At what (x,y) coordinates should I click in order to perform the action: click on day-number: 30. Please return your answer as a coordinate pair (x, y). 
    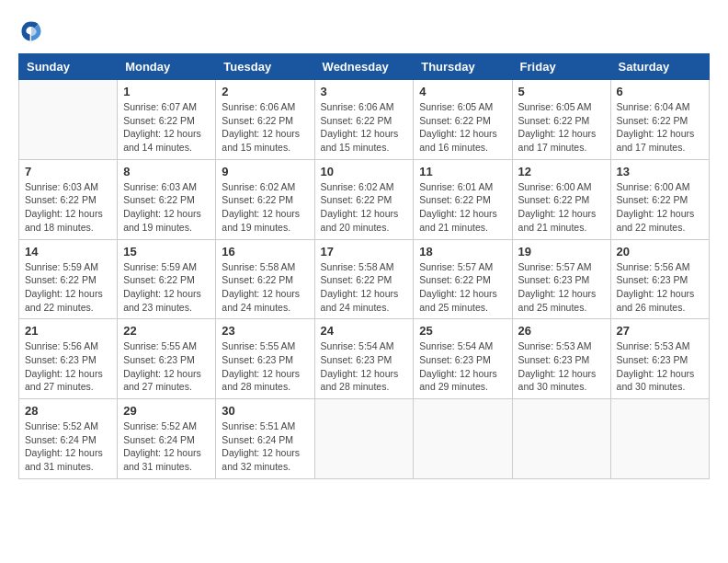
    Looking at the image, I should click on (265, 410).